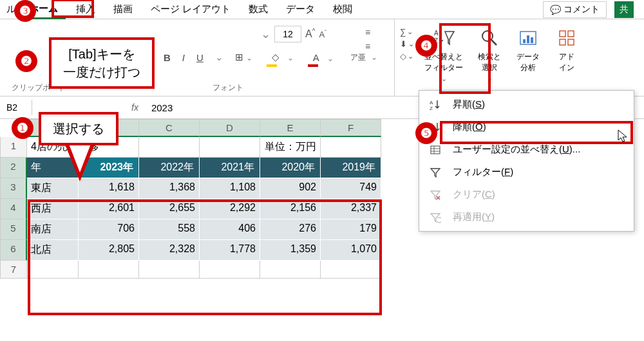  What do you see at coordinates (527, 172) in the screenshot?
I see `filter-item: フィルター(F)` at bounding box center [527, 172].